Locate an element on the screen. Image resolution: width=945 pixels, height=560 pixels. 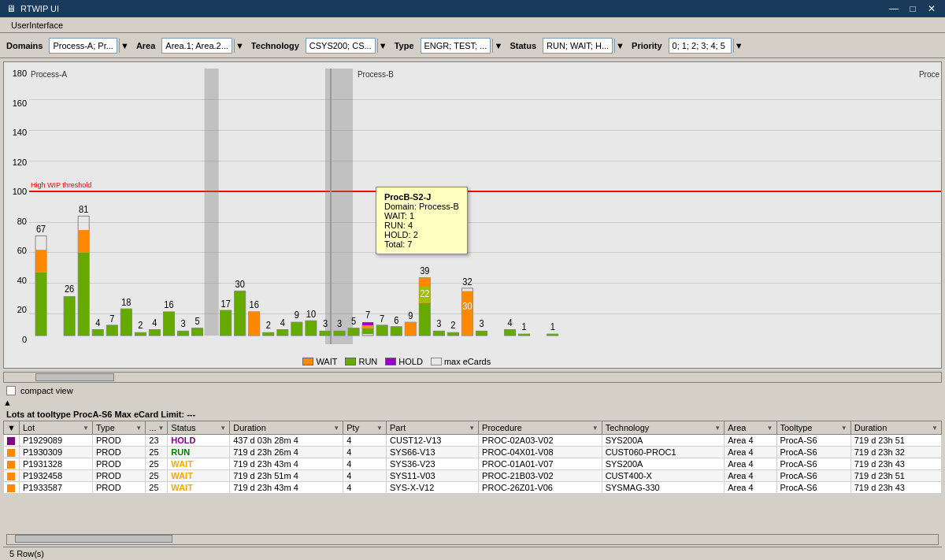
table-row: P1931328 PROD 25 WAIT 719 d 23h 43m 4 4 … is located at coordinates (472, 465).